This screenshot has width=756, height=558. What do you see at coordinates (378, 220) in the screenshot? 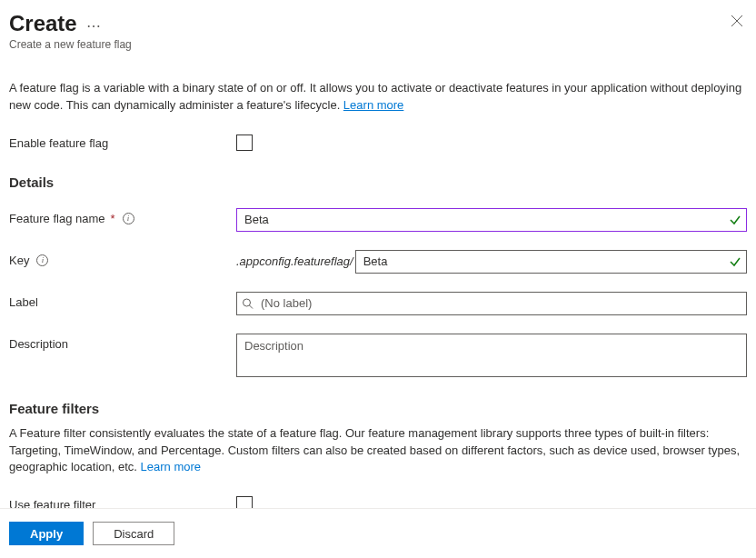
I see `name-row: Feature flag name* i` at bounding box center [378, 220].